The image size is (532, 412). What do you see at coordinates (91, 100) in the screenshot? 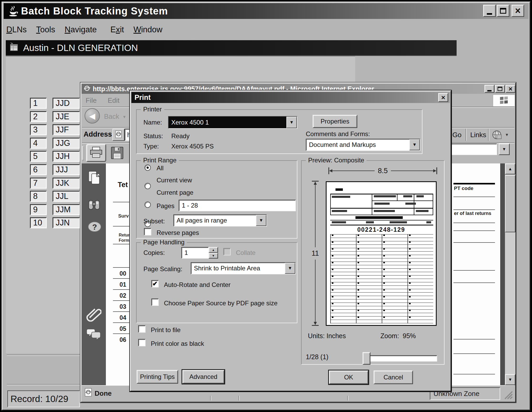
I see `ie-menu-file: File` at bounding box center [91, 100].